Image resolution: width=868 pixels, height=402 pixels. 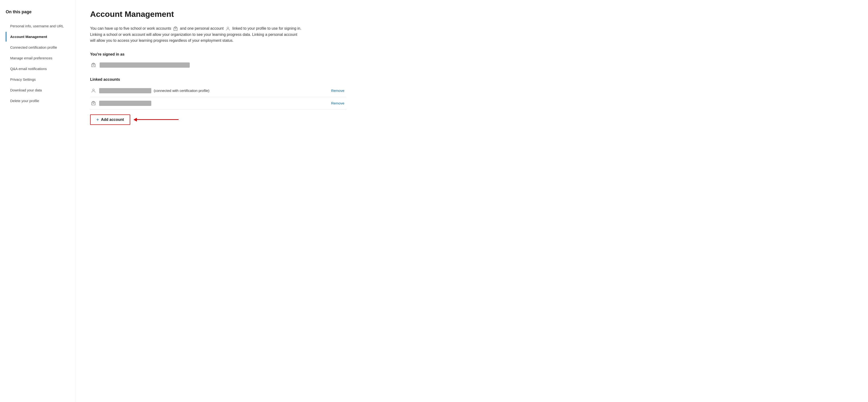 I want to click on personal-icon, so click(x=93, y=91).